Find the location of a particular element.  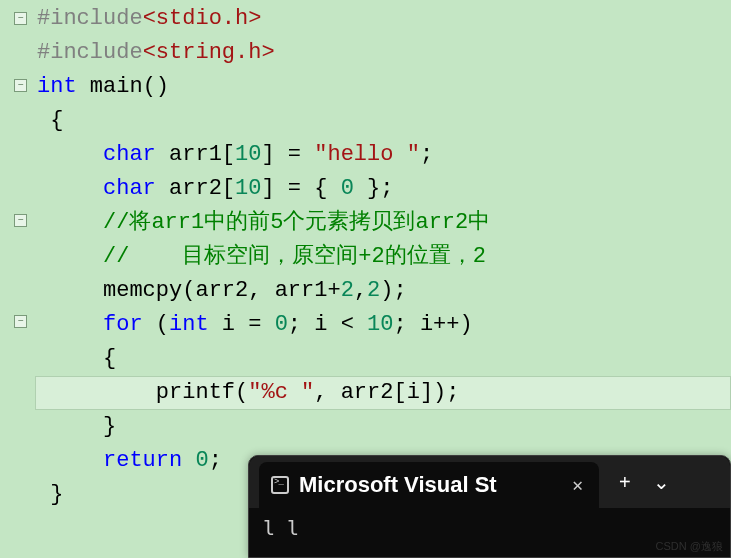

dropdown-button: ⌄ is located at coordinates (662, 482).